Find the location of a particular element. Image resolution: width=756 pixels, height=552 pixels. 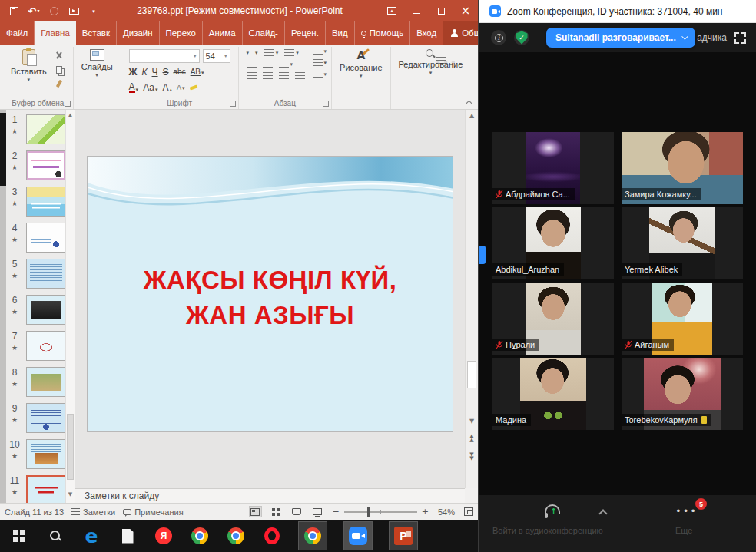

slide-thumbnail: 3 is located at coordinates (36, 201).